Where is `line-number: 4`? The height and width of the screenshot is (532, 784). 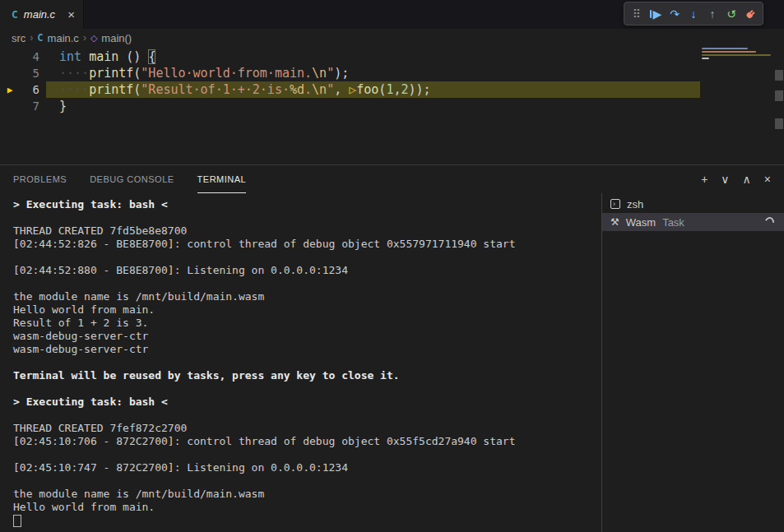
line-number: 4 is located at coordinates (30, 57).